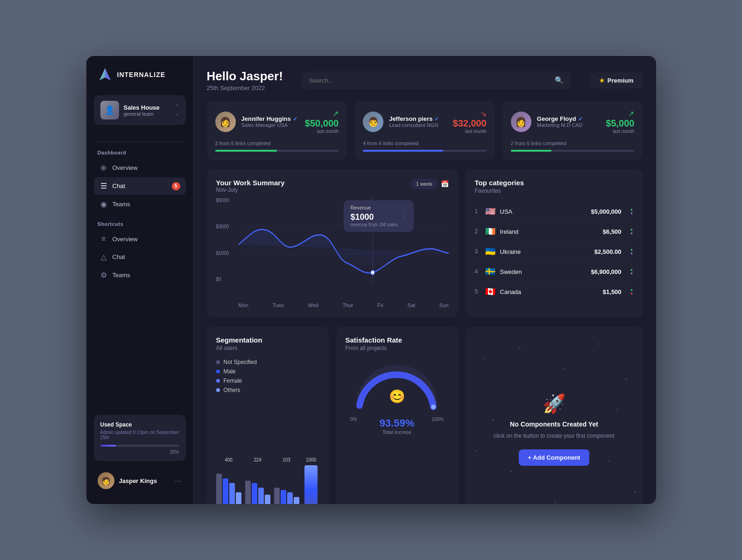 This screenshot has height=560, width=742. What do you see at coordinates (268, 381) in the screenshot?
I see `leg-2: Female` at bounding box center [268, 381].